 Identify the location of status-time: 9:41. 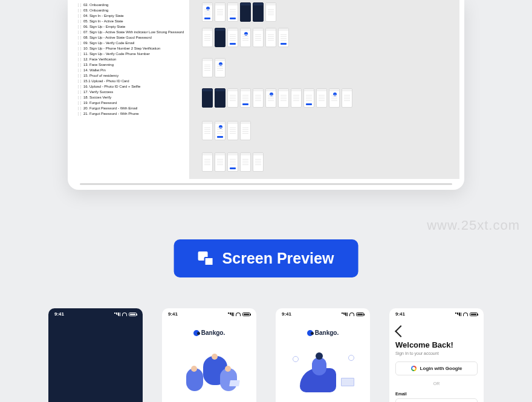
(59, 314).